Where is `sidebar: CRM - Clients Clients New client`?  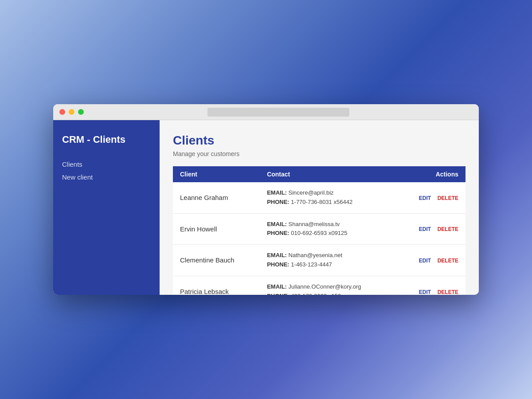 sidebar: CRM - Clients Clients New client is located at coordinates (106, 207).